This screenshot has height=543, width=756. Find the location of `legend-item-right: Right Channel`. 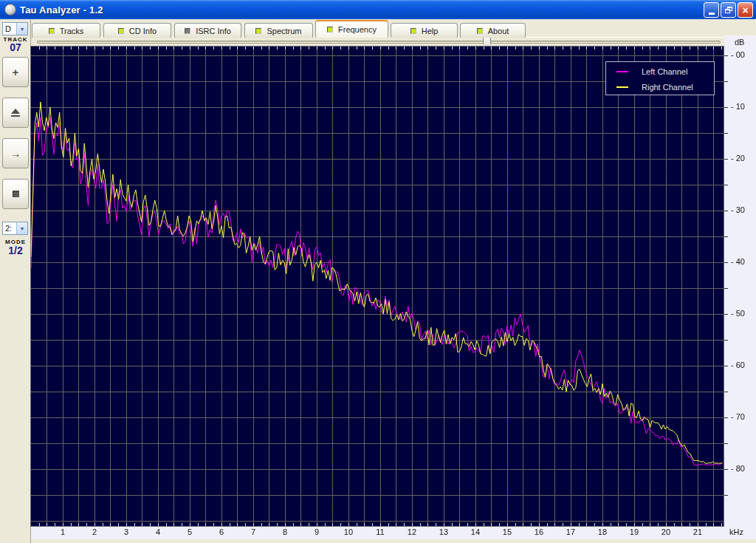

legend-item-right: Right Channel is located at coordinates (665, 87).